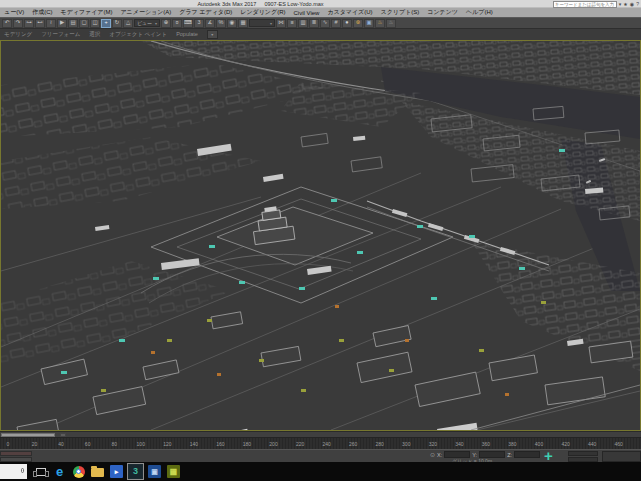 The image size is (641, 481). I want to click on coordinate-display: ⊙ X: Y: Z:, so click(485, 454).